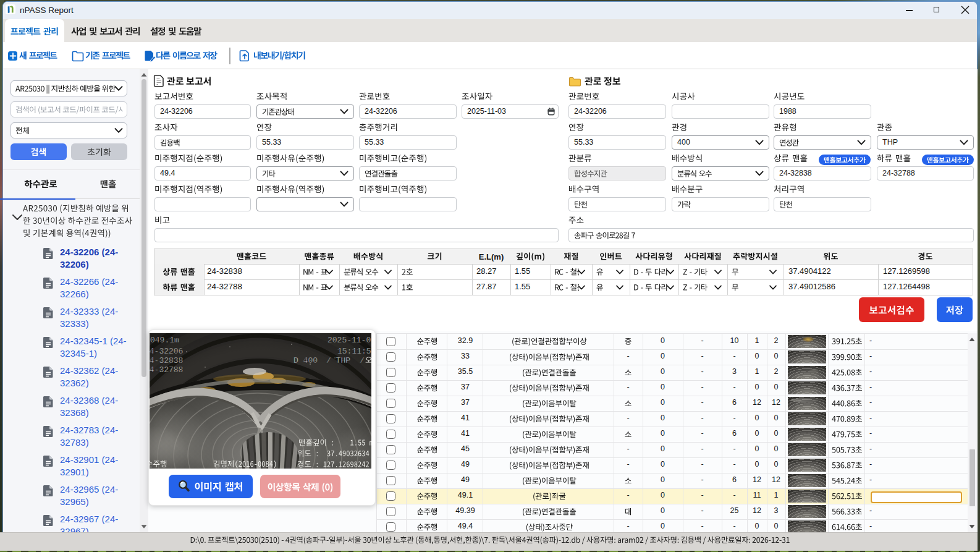  What do you see at coordinates (164, 340) in the screenshot?
I see `svg-text: 049.1m` at bounding box center [164, 340].